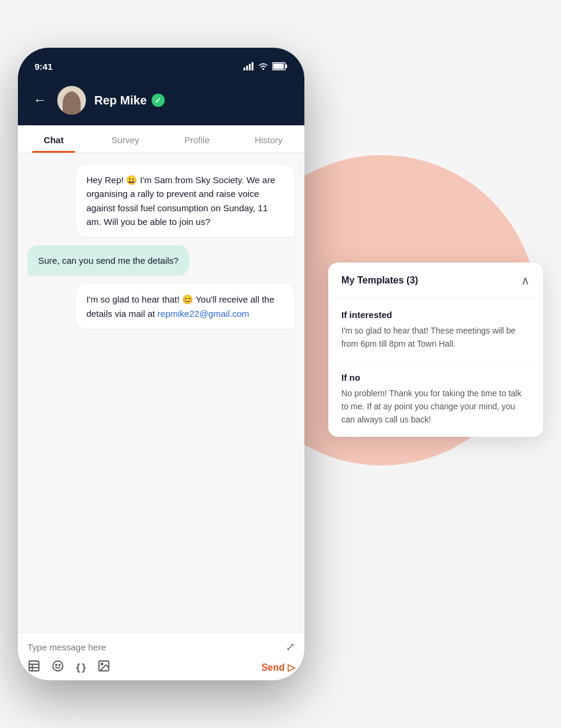 This screenshot has width=561, height=728. I want to click on avatar, so click(72, 100).